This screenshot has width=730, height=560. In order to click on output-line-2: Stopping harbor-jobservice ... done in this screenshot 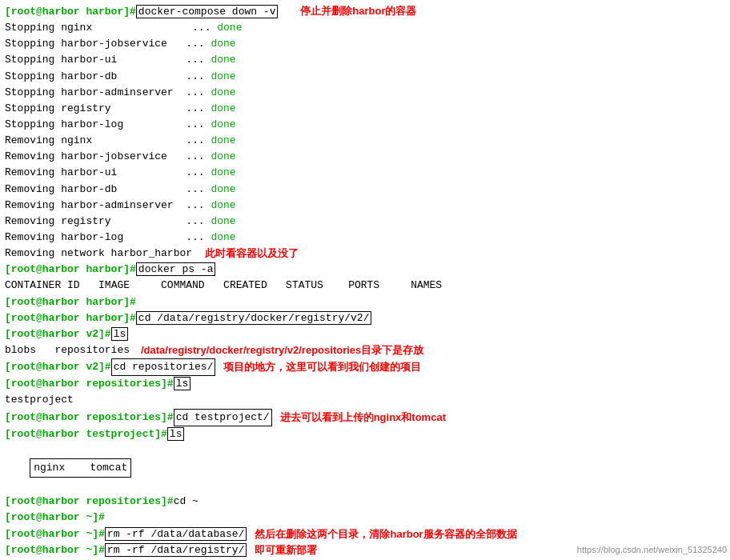, I will do `click(365, 44)`.